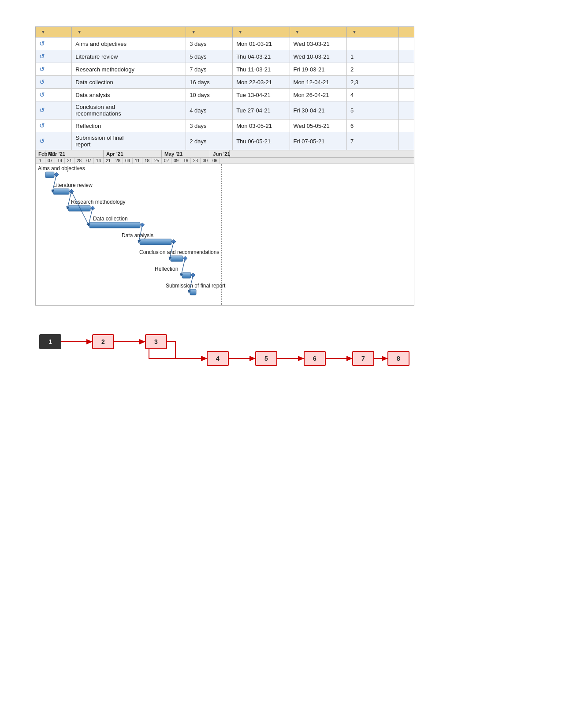 The height and width of the screenshot is (728, 562). Describe the element at coordinates (209, 82) in the screenshot. I see `task-duration: 16 days` at that location.